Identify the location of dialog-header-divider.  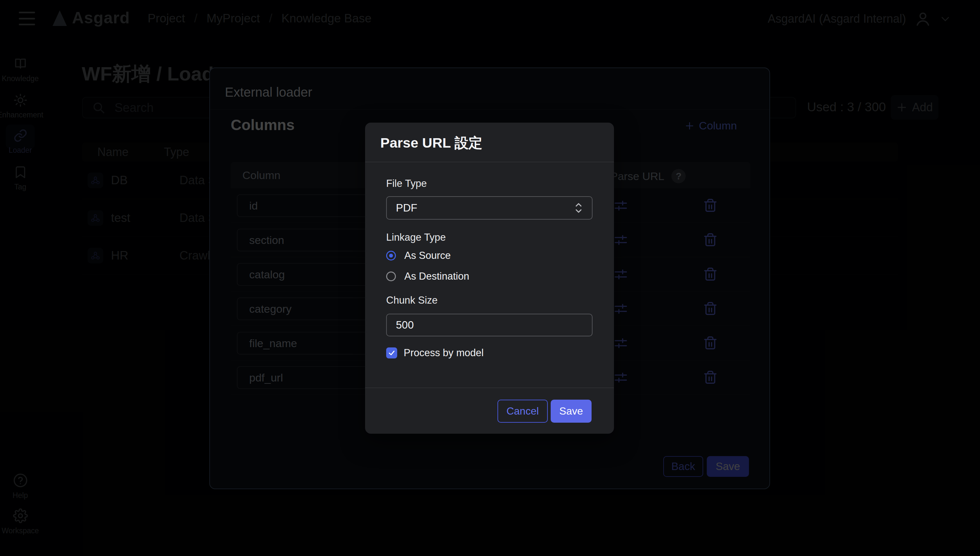
(490, 162).